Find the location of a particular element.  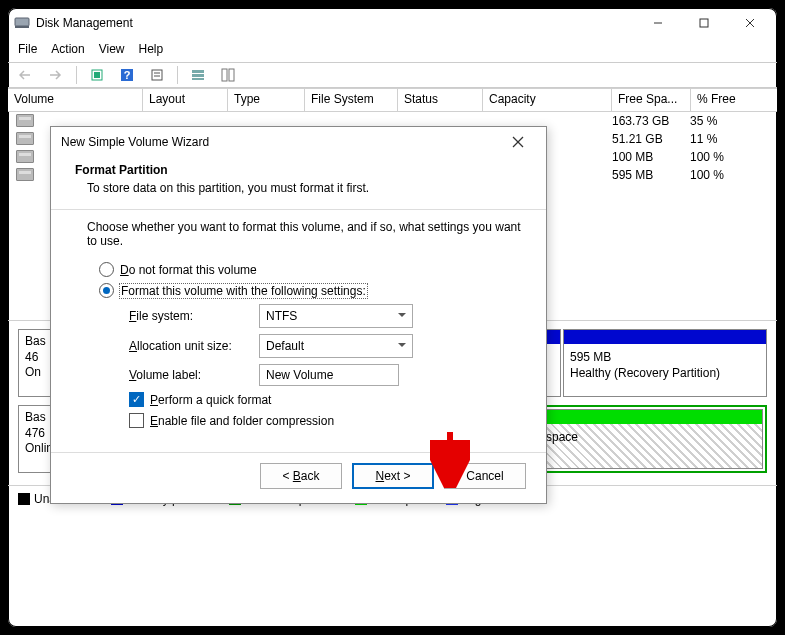

help-icon: ? is located at coordinates (127, 75).